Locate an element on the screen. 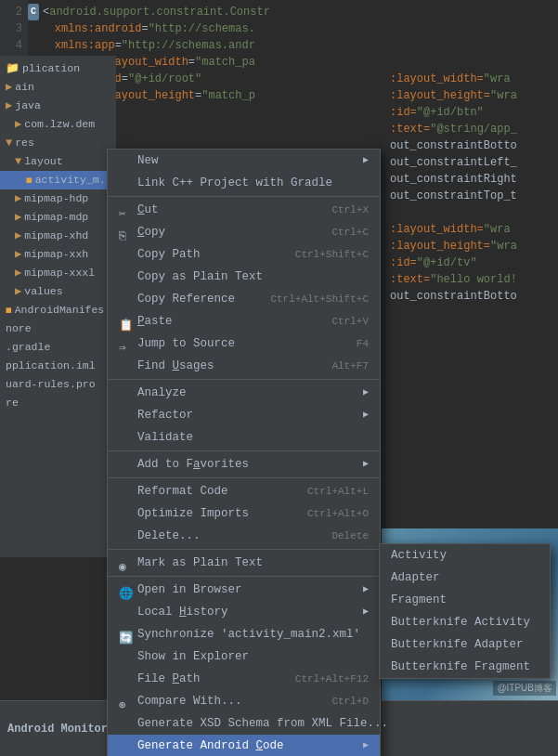 The image size is (558, 756). copy-icon: ⎘ is located at coordinates (125, 232).